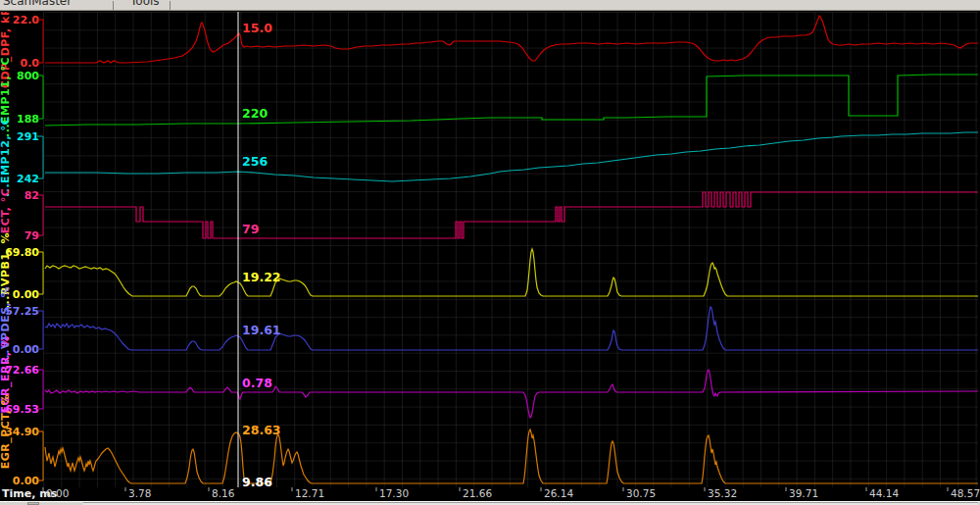 Image resolution: width=980 pixels, height=505 pixels. Describe the element at coordinates (255, 114) in the screenshot. I see `cursor-value-label: 220` at that location.